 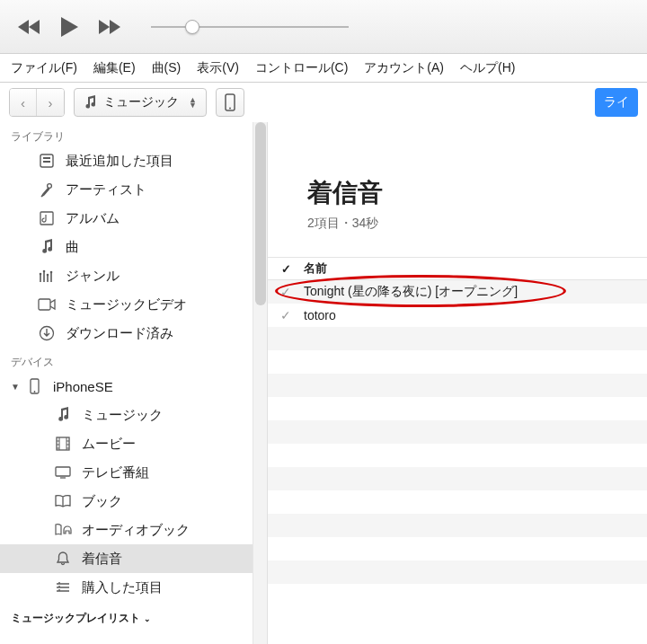 I want to click on menu-bar: ファイル(F) 編集(E) 曲(S) 表示(V) コントロール(C) アカウント…, so click(x=324, y=68).